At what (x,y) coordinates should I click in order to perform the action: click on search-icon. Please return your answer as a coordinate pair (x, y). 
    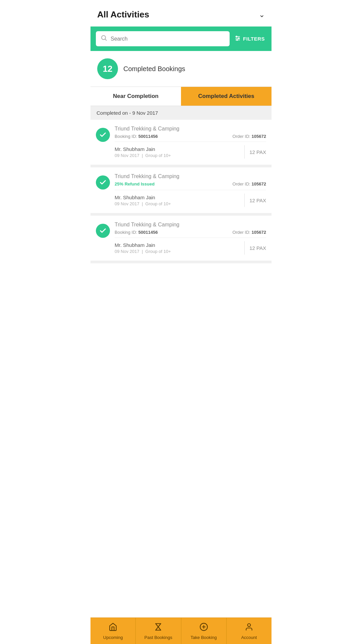
    Looking at the image, I should click on (104, 39).